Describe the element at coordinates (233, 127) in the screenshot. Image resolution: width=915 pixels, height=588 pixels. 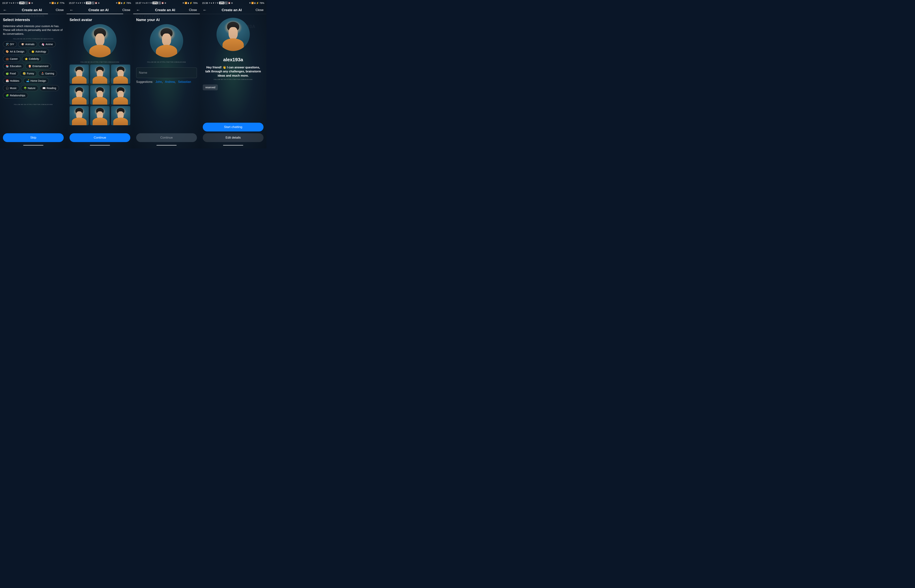
I see `start-chatting-button: Start chatting` at that location.